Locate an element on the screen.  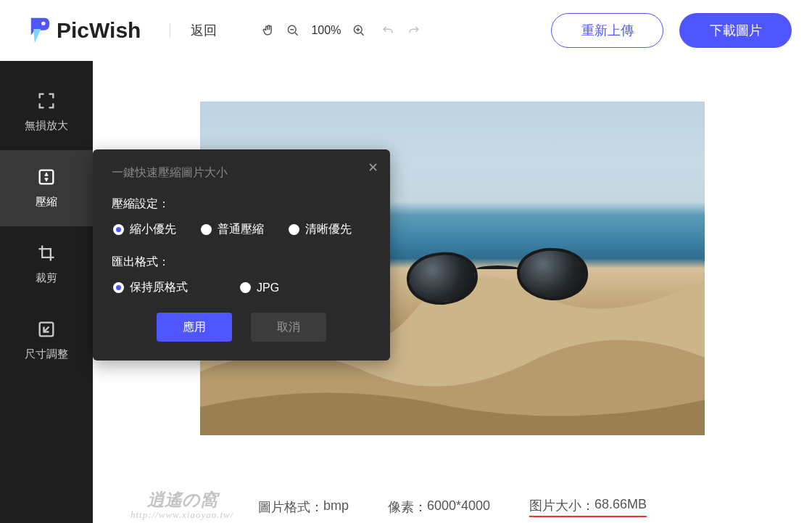
sidebar: 無損放大 壓縮 裁剪 is located at coordinates (46, 292).